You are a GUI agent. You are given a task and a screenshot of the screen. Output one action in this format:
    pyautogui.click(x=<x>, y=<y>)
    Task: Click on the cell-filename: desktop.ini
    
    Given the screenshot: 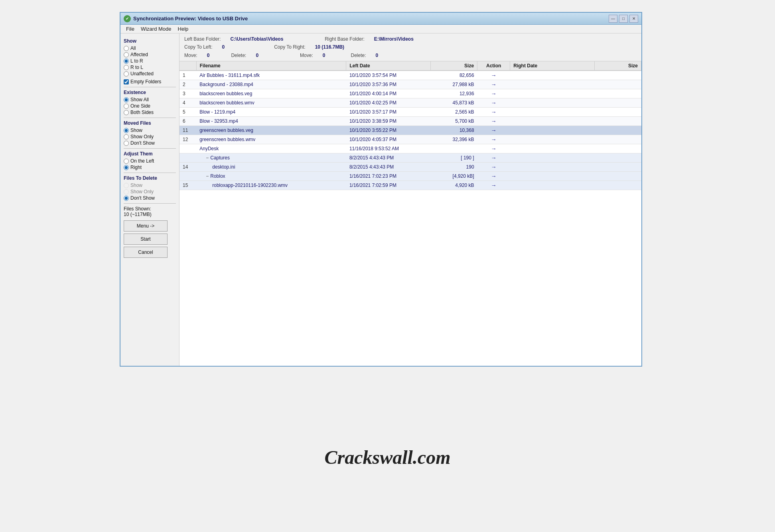 What is the action you would take?
    pyautogui.click(x=271, y=167)
    